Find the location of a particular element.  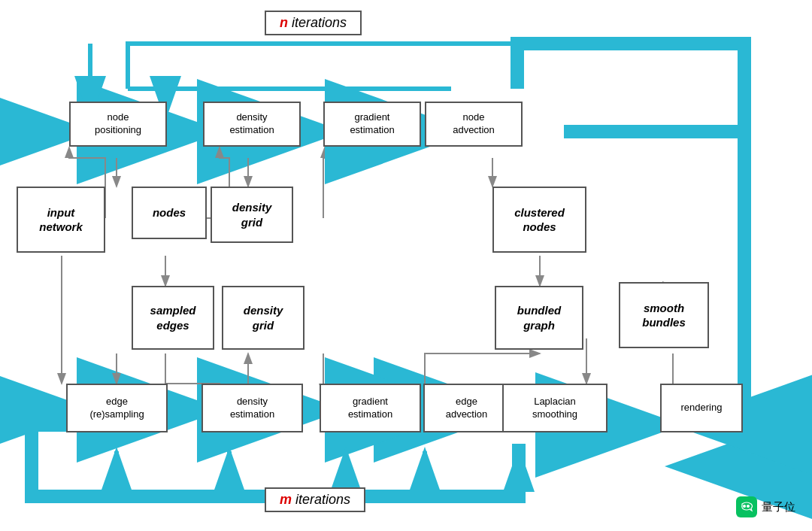

density-grid-mid-box: densitygrid is located at coordinates (263, 317).